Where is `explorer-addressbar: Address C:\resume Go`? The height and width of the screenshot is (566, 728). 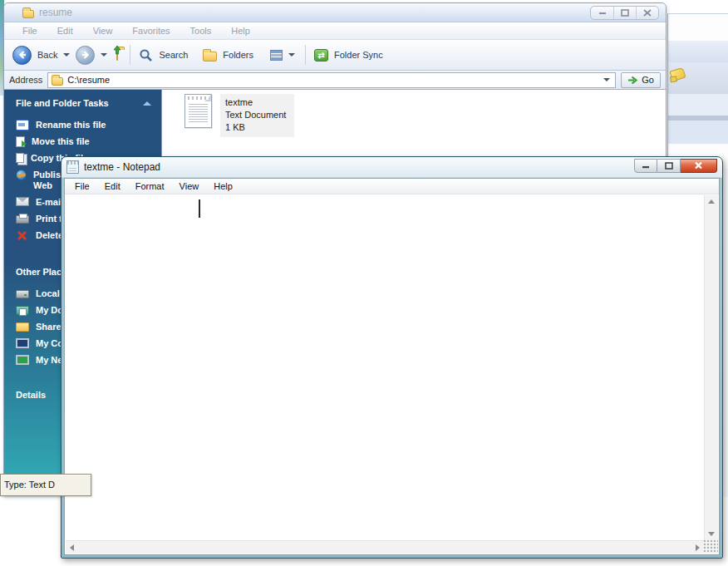 explorer-addressbar: Address C:\resume Go is located at coordinates (335, 80).